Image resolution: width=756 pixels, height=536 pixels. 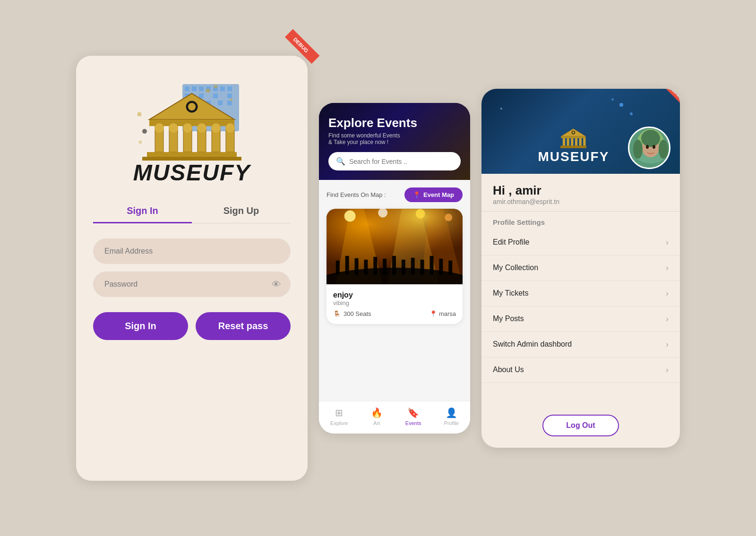 I want to click on events-header: Explore Events Find some wonderful Event…, so click(x=395, y=142).